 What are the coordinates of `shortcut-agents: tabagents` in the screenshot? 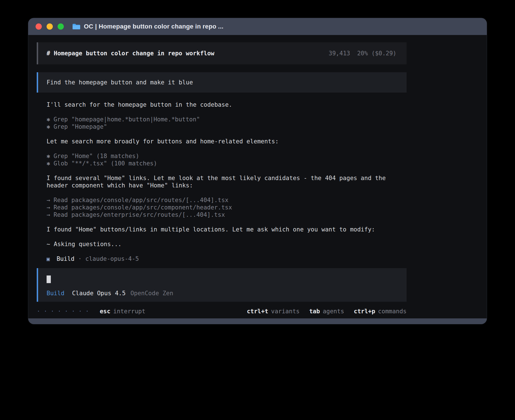 It's located at (327, 311).